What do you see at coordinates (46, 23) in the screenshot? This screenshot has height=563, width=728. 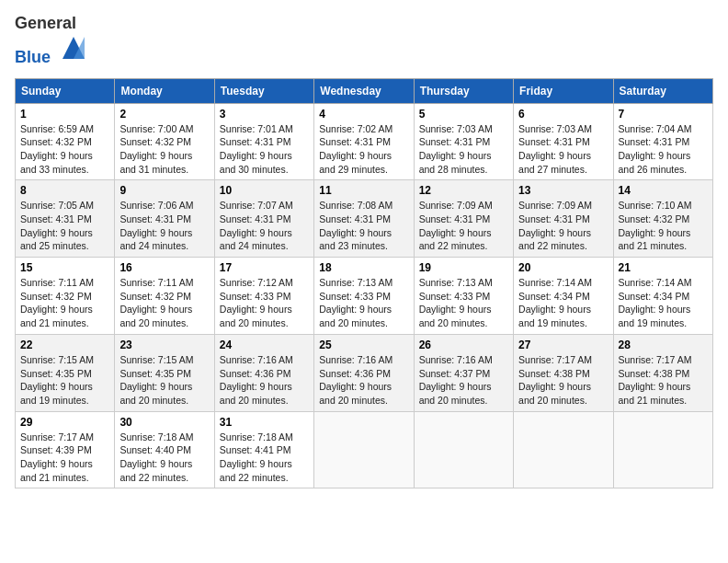 I see `logo-general-text: General` at bounding box center [46, 23].